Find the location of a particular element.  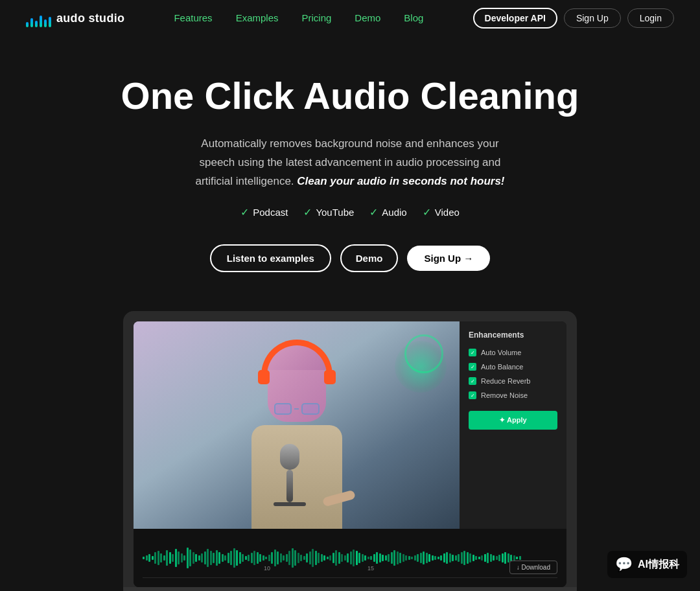

nav-link-pricing: Pricing is located at coordinates (316, 18).